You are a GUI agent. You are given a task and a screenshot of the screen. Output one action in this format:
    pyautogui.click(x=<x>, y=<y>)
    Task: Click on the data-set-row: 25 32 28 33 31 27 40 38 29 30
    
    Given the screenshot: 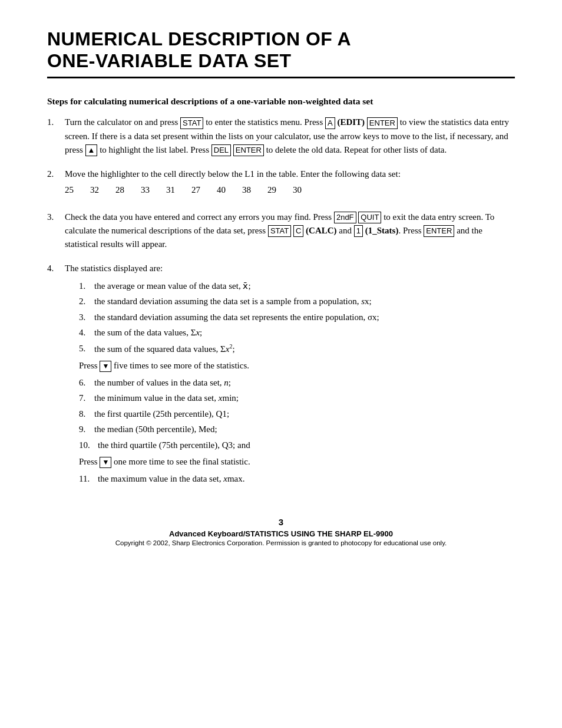 What is the action you would take?
    pyautogui.click(x=290, y=190)
    